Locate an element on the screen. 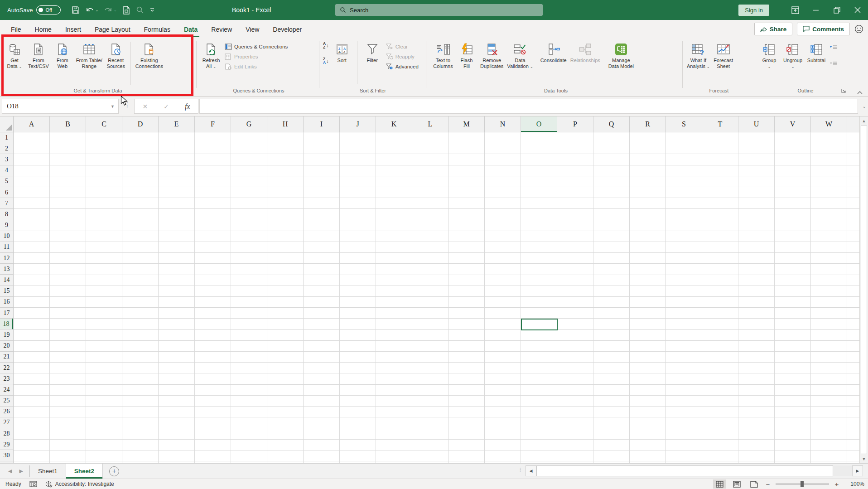 This screenshot has height=489, width=868. column-header-P: P is located at coordinates (575, 124).